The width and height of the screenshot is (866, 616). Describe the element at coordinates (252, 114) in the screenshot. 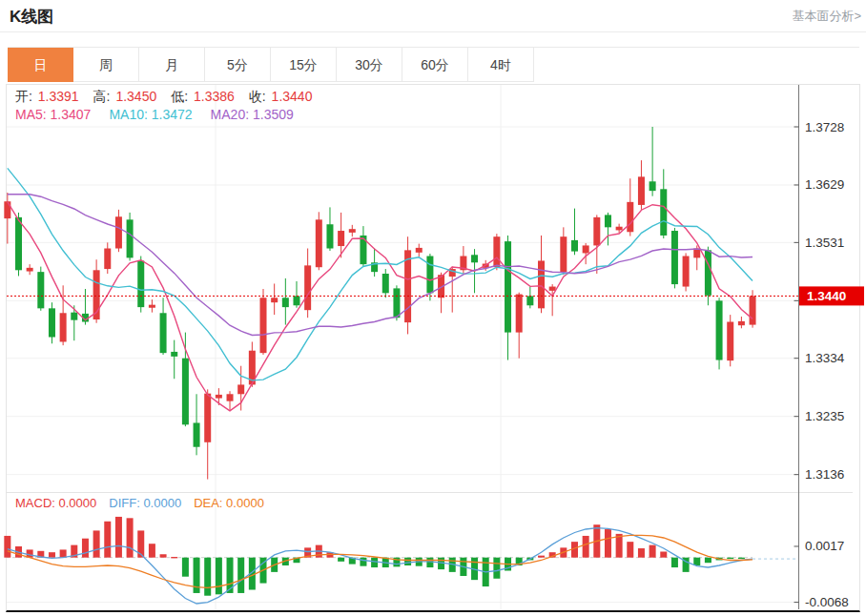

I see `ma-ma20: MA20: 1.3509` at that location.